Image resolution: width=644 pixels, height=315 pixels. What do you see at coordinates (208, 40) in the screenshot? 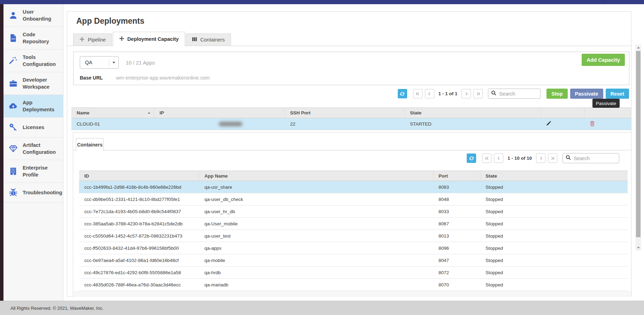
I see `tab-containers: Containers` at bounding box center [208, 40].